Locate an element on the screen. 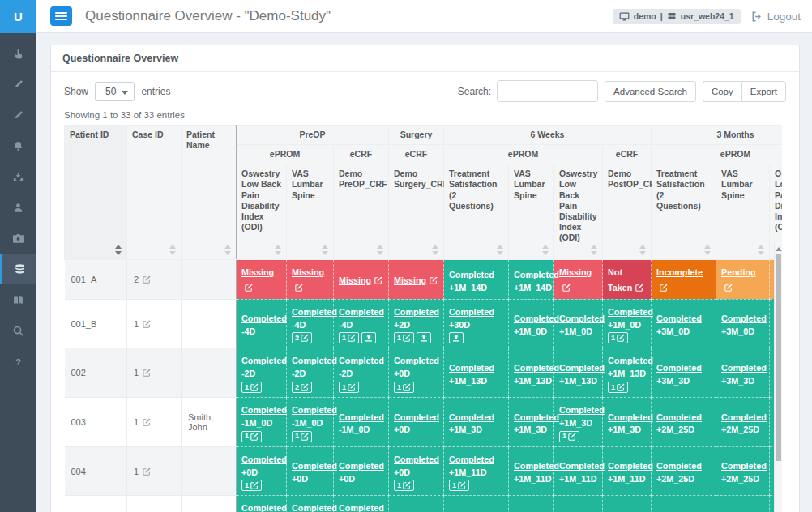  sidebar-item-book is located at coordinates (18, 300).